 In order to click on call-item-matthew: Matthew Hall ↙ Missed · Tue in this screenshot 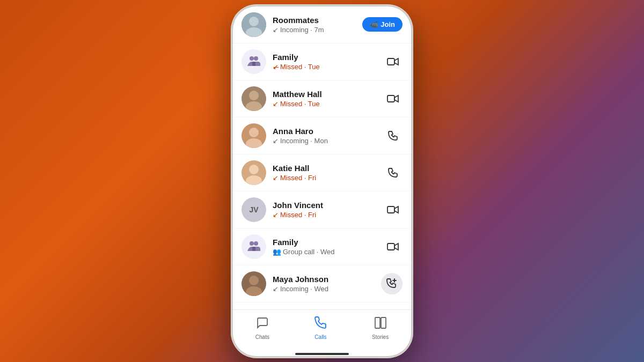, I will do `click(322, 99)`.